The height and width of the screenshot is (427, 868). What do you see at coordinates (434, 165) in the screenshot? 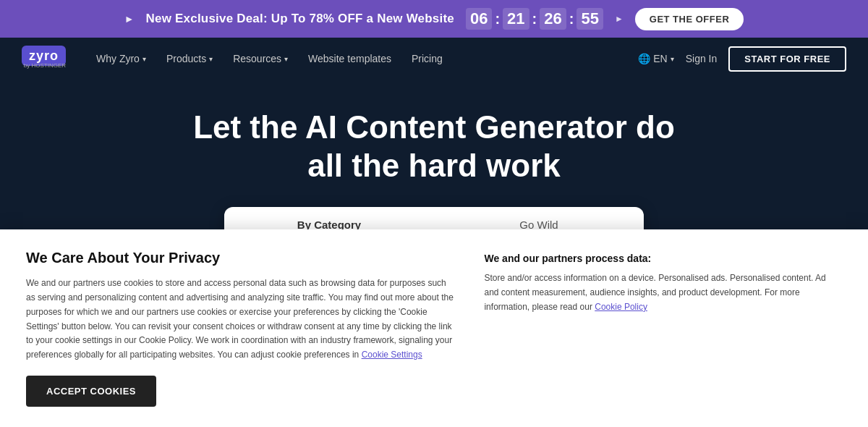
I see `hero-title-line2: all the hard work` at bounding box center [434, 165].